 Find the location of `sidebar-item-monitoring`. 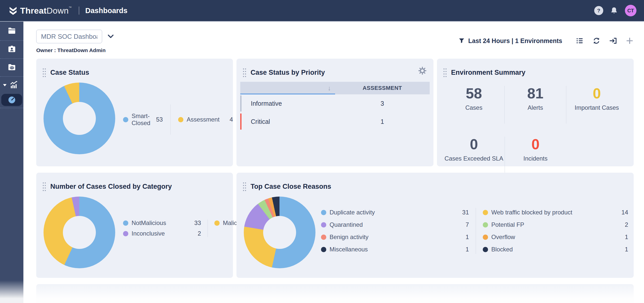

sidebar-item-monitoring is located at coordinates (12, 67).